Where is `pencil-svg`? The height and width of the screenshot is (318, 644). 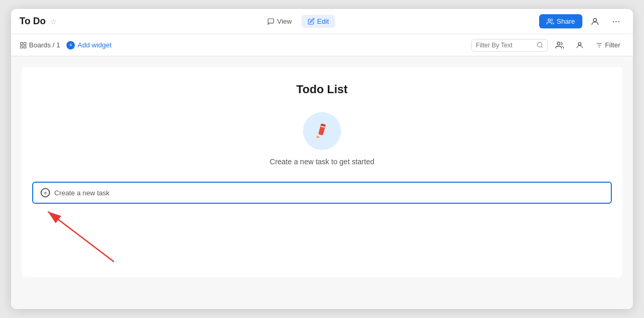 pencil-svg is located at coordinates (322, 131).